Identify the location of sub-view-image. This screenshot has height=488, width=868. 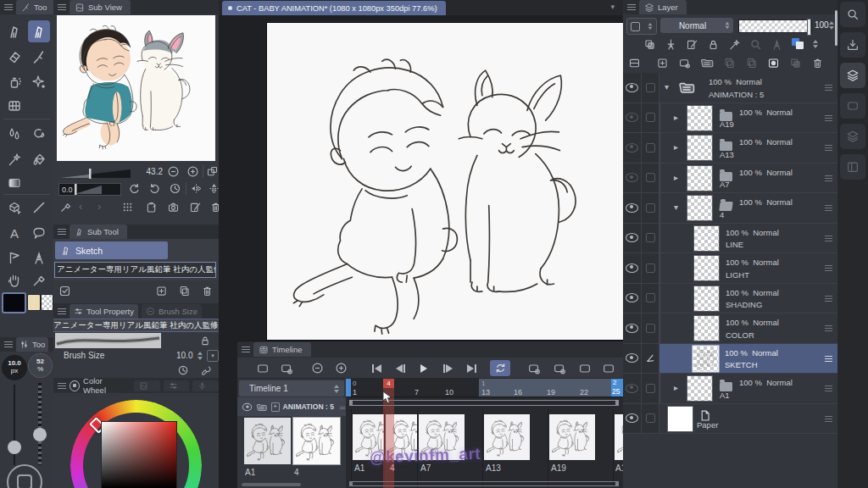
(136, 88).